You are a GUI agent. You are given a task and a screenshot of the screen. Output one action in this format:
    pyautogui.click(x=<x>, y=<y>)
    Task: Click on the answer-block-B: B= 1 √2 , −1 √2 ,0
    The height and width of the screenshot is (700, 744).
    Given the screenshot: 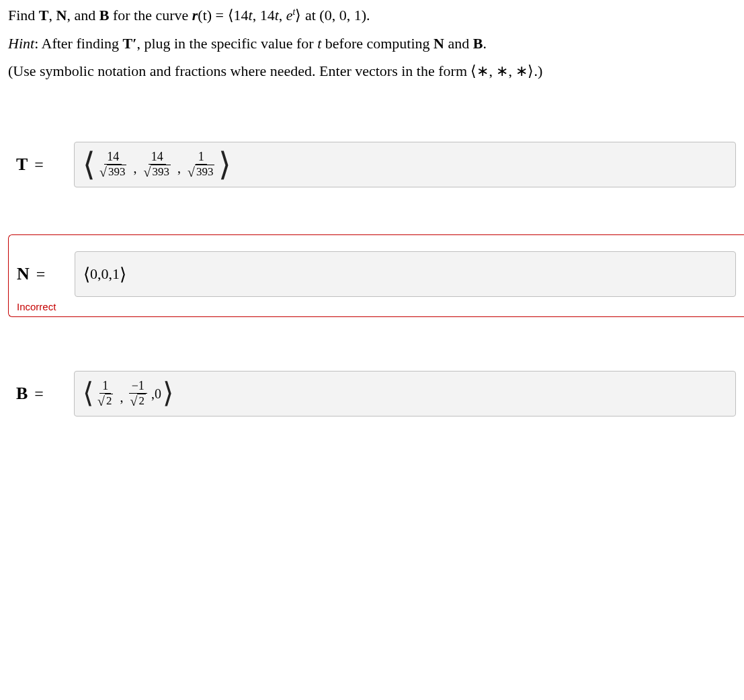 What is the action you would take?
    pyautogui.click(x=376, y=394)
    